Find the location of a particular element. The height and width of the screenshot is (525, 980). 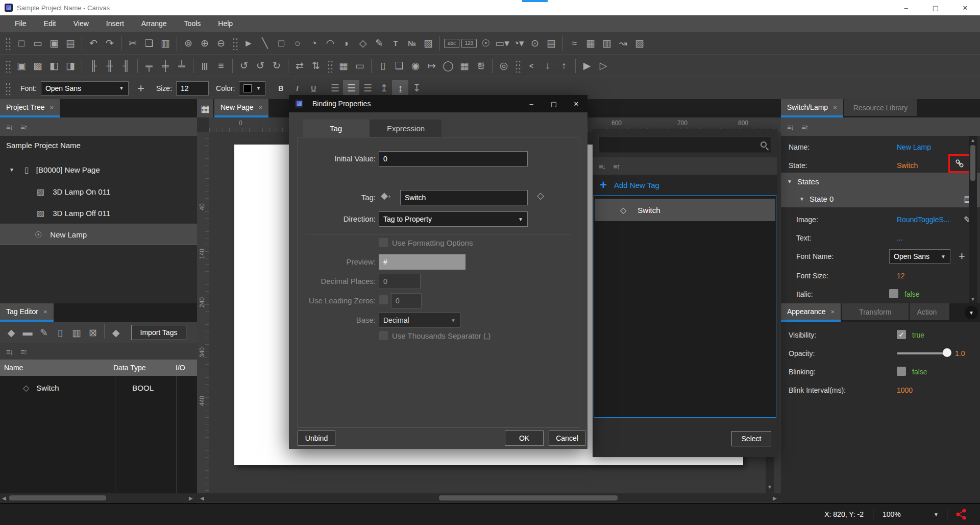

close-button: ✕ is located at coordinates (965, 8).